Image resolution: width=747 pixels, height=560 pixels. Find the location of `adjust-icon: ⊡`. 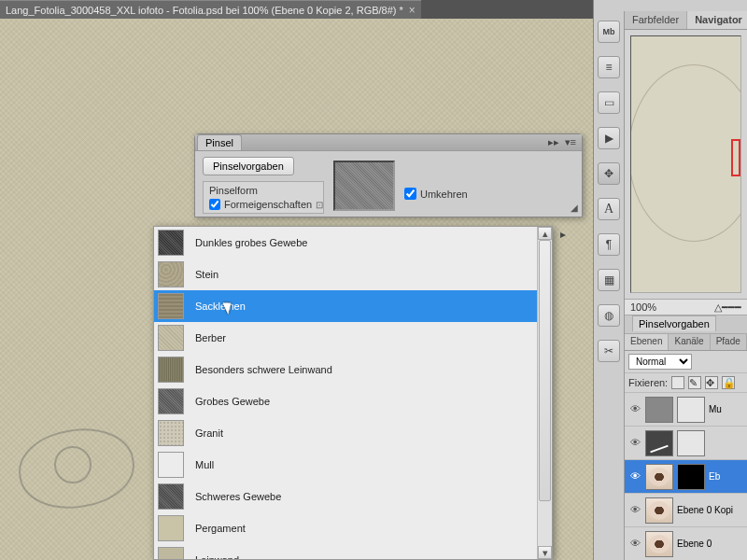

adjust-icon: ⊡ is located at coordinates (319, 205).